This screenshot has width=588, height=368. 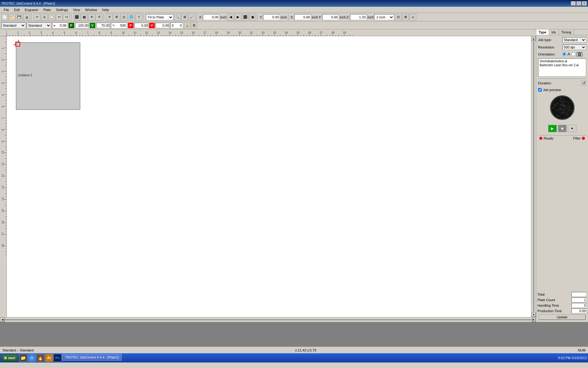 I want to click on p2-input, so click(x=141, y=25).